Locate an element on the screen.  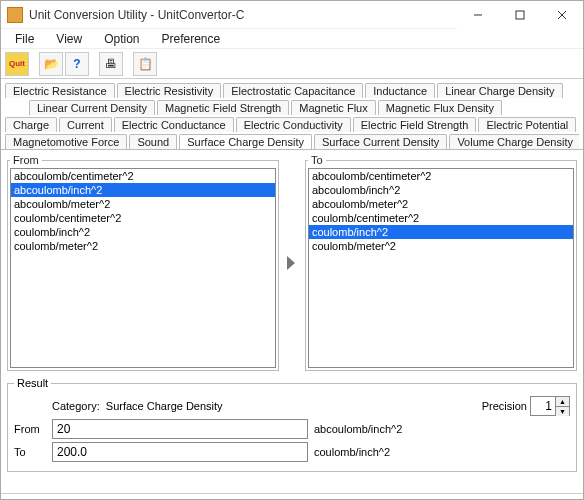
convert-arrow-button is located at coordinates (292, 263).